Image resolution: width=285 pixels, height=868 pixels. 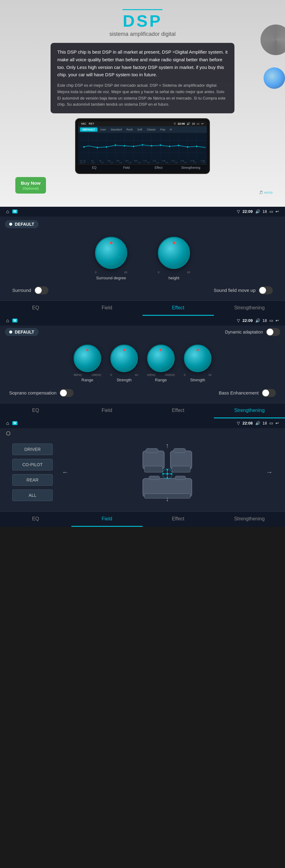 What do you see at coordinates (15, 320) in the screenshot?
I see `strengthen-app-icon: W` at bounding box center [15, 320].